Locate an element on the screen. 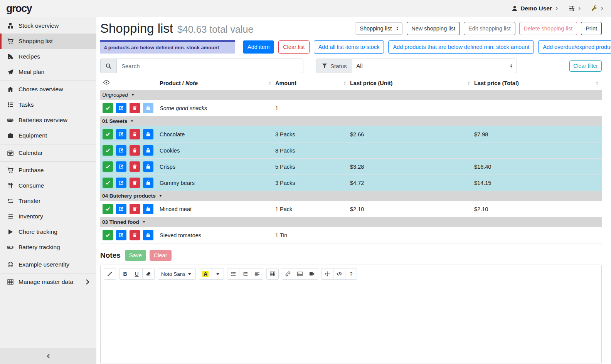 Image resolution: width=611 pixels, height=364 pixels. sidebar-item-consume: Consume is located at coordinates (48, 186).